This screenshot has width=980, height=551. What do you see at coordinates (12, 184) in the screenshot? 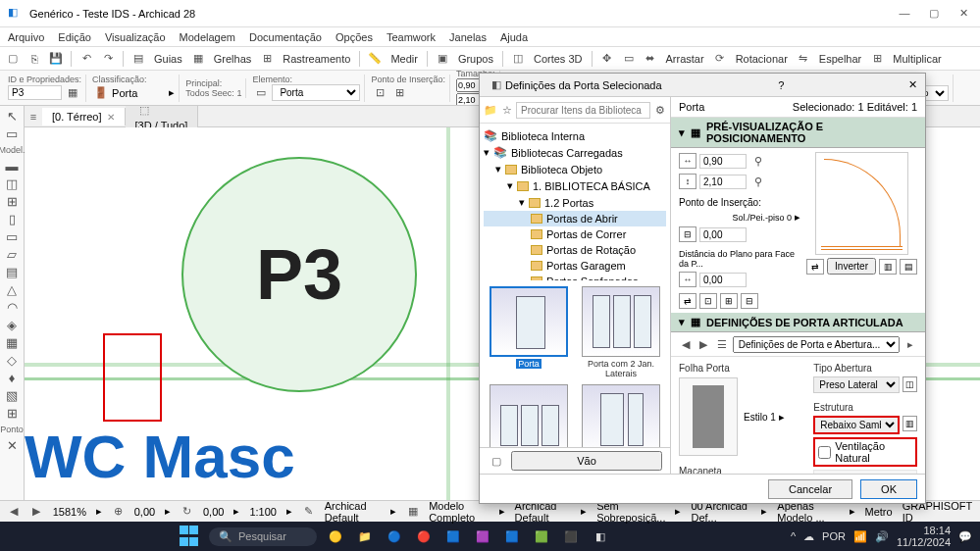
I see `door-tool: ◫` at bounding box center [12, 184].